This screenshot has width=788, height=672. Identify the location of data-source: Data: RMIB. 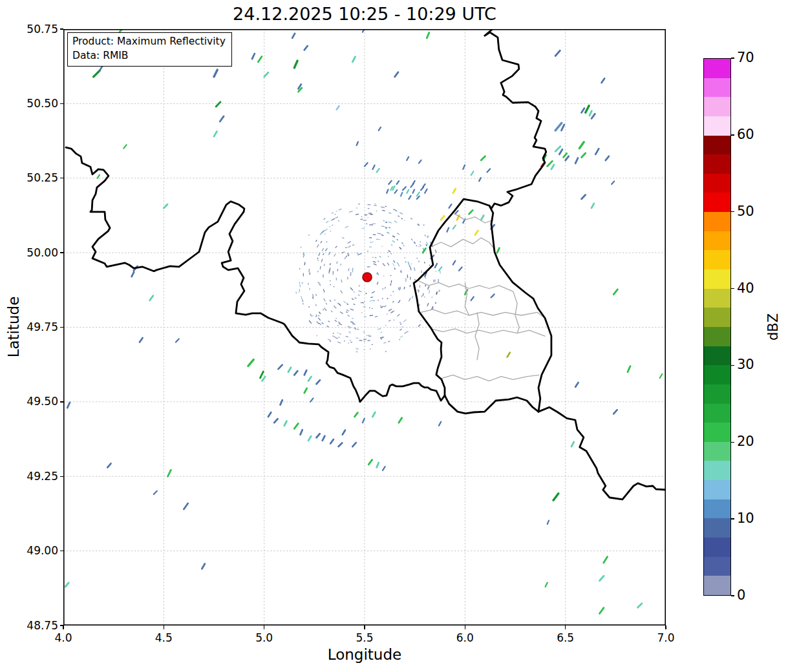
(149, 56).